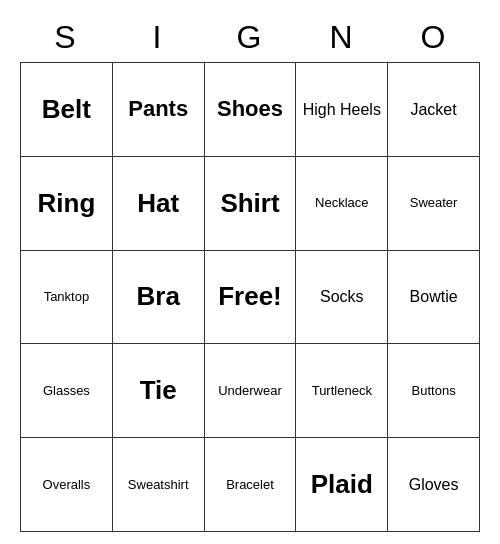 The width and height of the screenshot is (500, 544). I want to click on cell-label: Socks, so click(342, 296).